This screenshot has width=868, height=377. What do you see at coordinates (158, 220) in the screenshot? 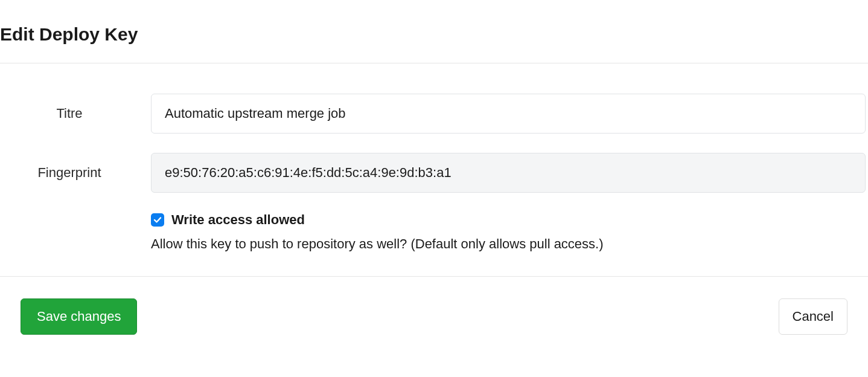
I see `checkmark-icon` at bounding box center [158, 220].